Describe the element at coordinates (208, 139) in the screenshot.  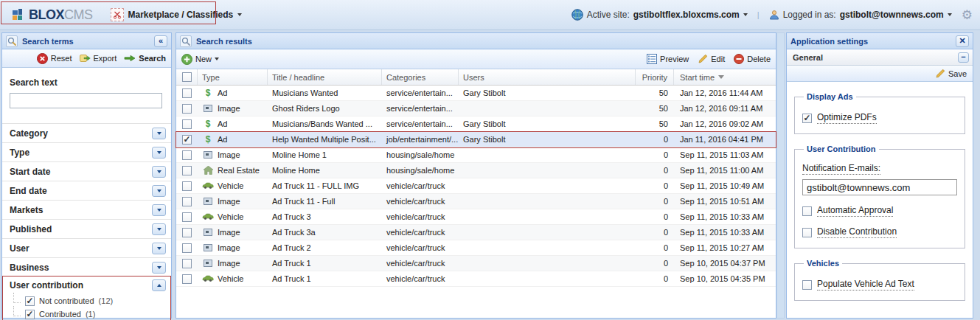
I see `dollar-icon: $` at that location.